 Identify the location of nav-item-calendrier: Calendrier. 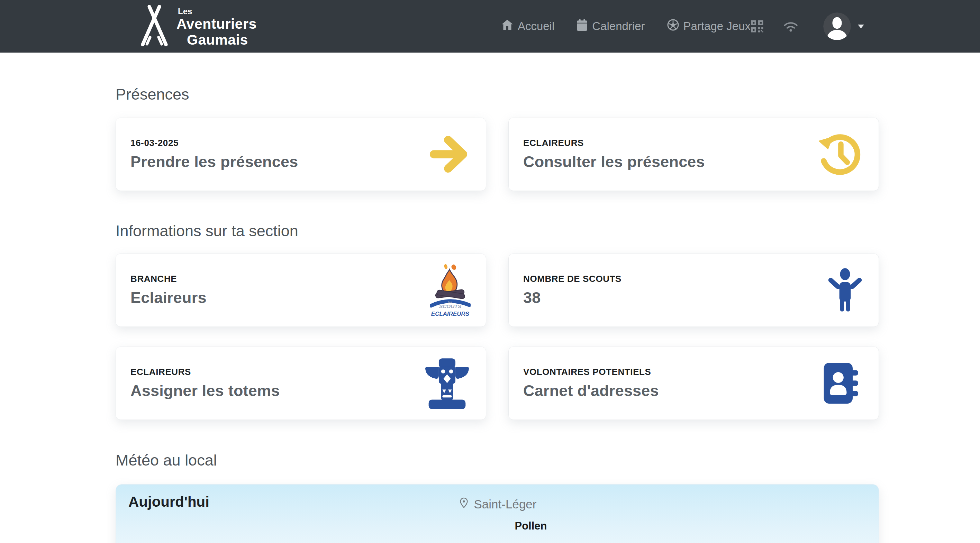
(611, 26).